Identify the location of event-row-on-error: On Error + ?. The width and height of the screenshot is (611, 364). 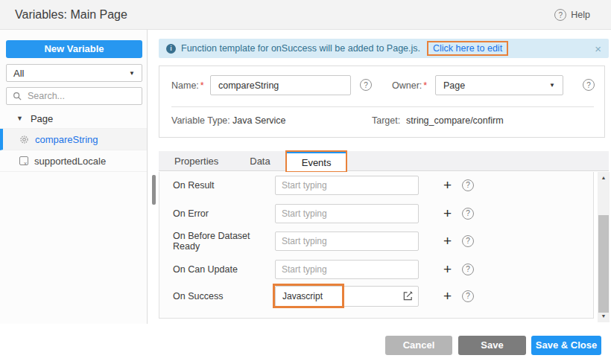
(323, 213).